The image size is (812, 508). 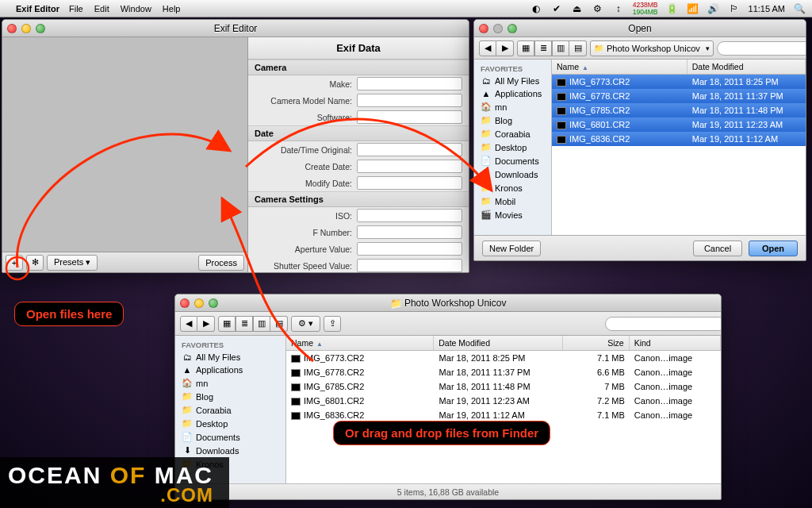 What do you see at coordinates (409, 117) in the screenshot?
I see `software-input` at bounding box center [409, 117].